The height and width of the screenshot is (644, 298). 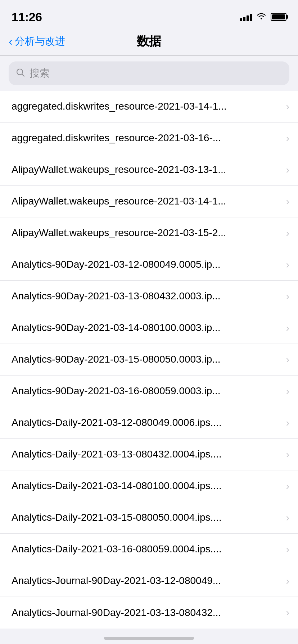 I want to click on list-item-label: Analytics-Journal-90Day-2021-03-13-08043…, so click(x=149, y=613).